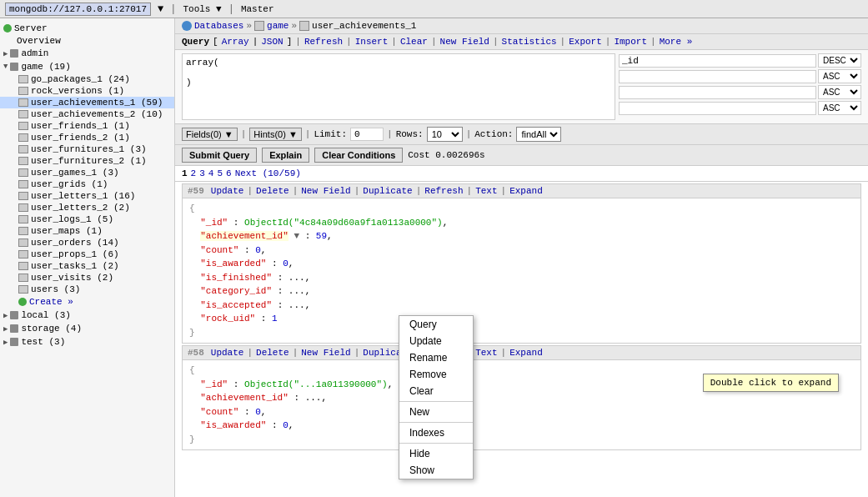 The image size is (868, 497). I want to click on sidebar-collection-user_achievements_1: user_achievements_1 (59), so click(87, 103).